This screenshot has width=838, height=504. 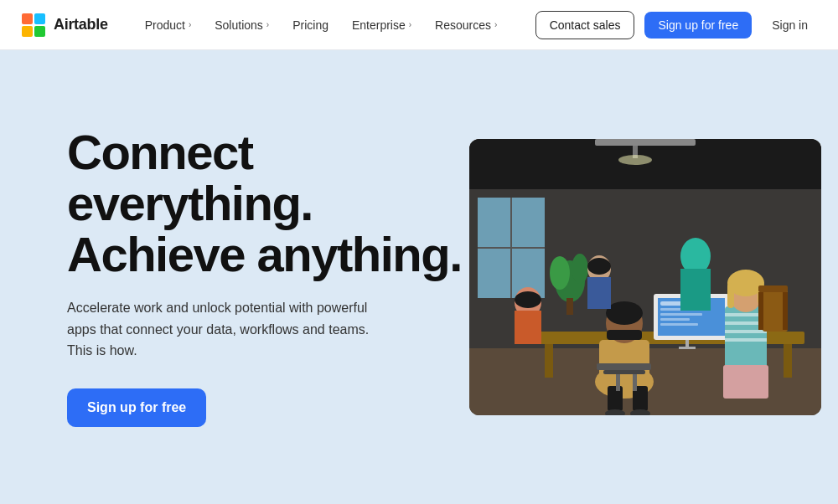 What do you see at coordinates (677, 25) in the screenshot?
I see `nav-actions: Contact sales Sign up for free Sign in` at bounding box center [677, 25].